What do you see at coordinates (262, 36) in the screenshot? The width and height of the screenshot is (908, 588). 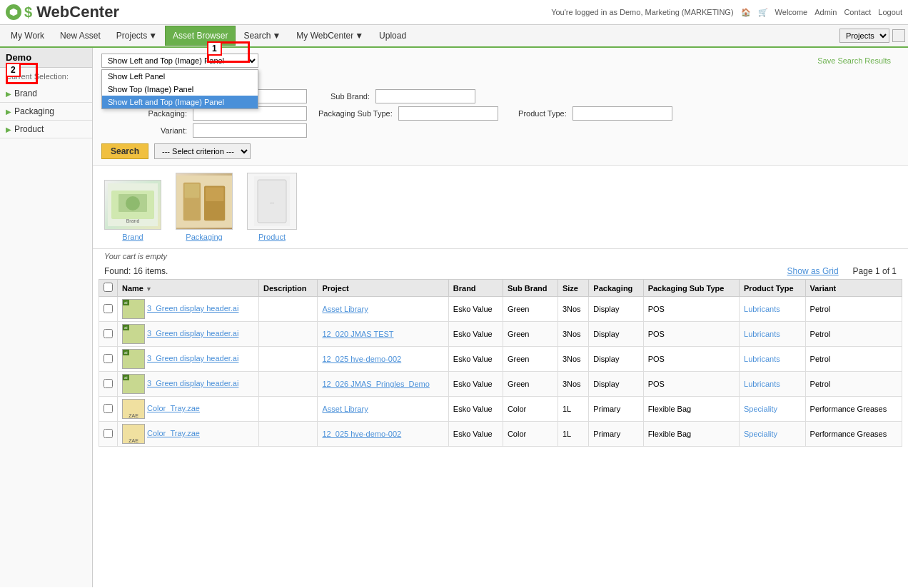 I see `nav-search: Search ▼` at bounding box center [262, 36].